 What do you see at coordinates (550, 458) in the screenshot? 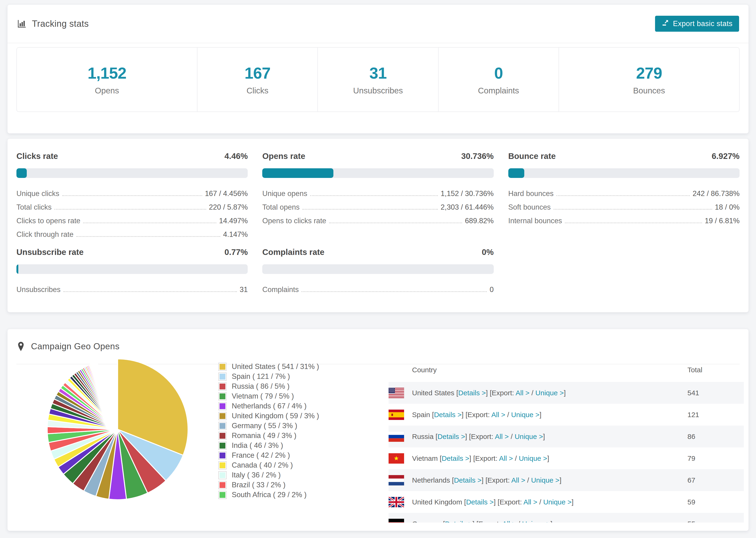
I see `country-cell: Vietnam [Details >] [Export: All > / Uni…` at bounding box center [550, 458].